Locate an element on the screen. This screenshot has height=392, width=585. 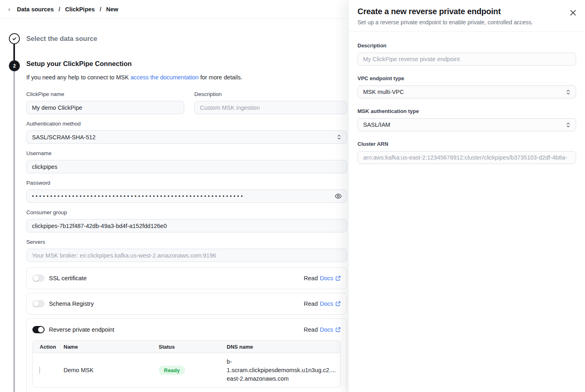
username-field: Username is located at coordinates (187, 162).